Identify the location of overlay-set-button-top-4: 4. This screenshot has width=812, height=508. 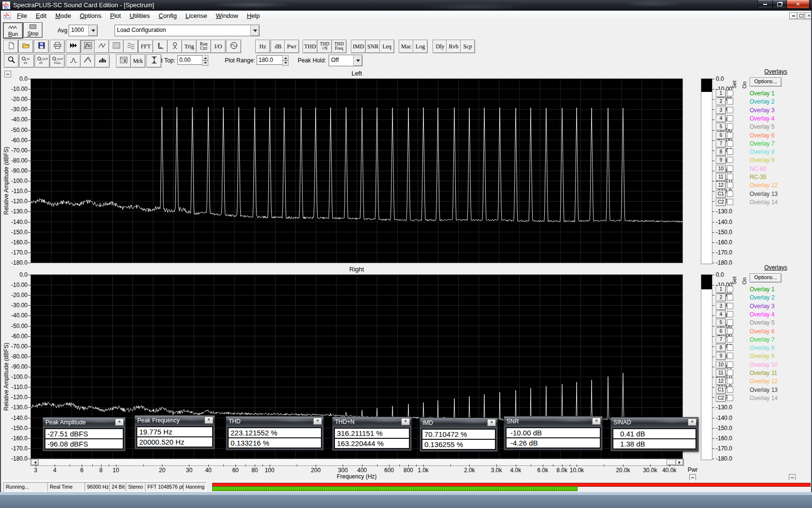
(721, 119).